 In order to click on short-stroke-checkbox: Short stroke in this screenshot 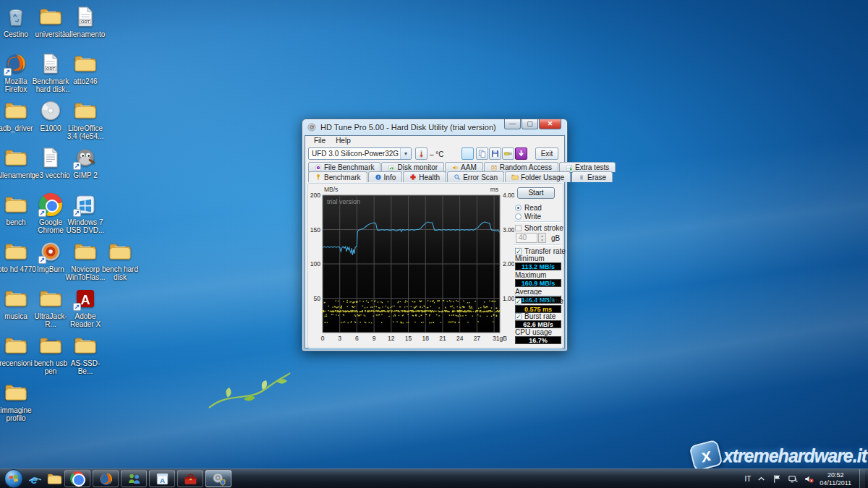, I will do `click(540, 228)`.